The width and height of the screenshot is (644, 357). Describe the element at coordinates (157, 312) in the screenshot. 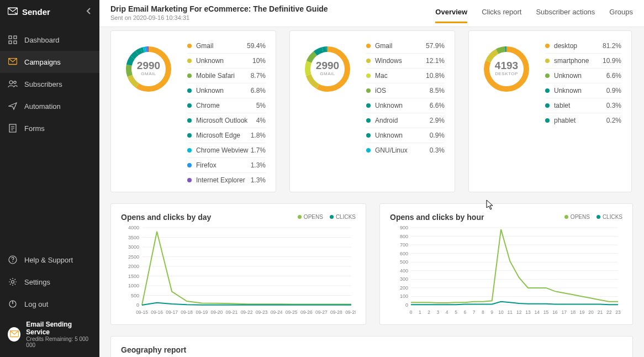

I see `svg-text: 09-16` at that location.